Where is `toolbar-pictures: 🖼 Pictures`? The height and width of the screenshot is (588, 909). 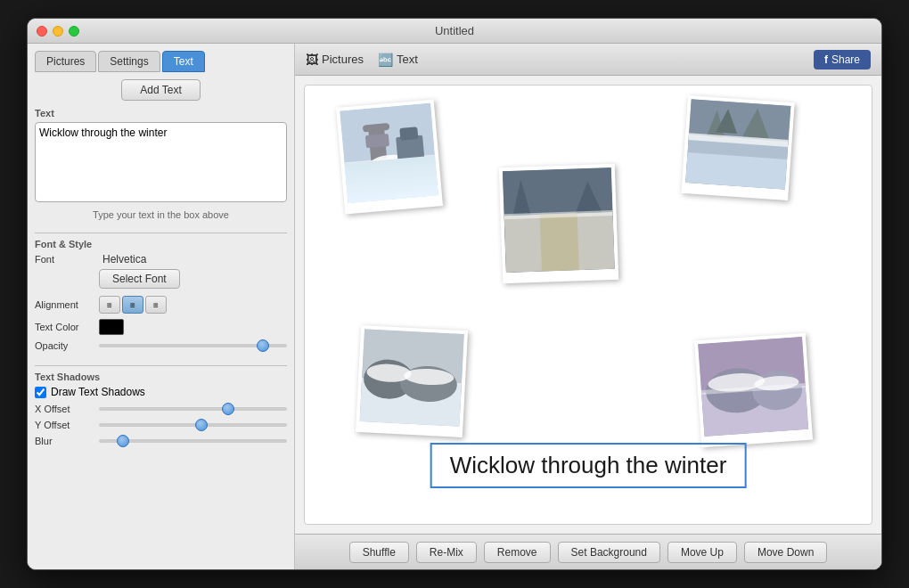
toolbar-pictures: 🖼 Pictures is located at coordinates (335, 60).